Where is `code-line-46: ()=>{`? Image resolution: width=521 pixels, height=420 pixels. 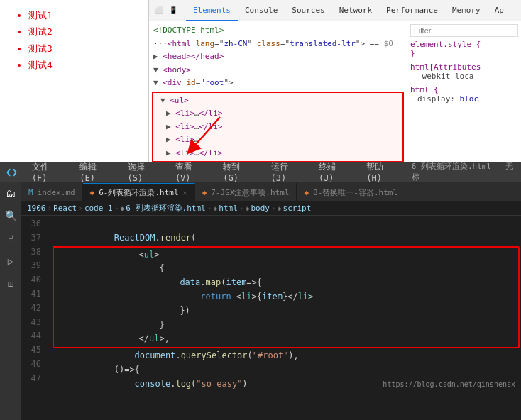
code-line-46: ()=>{ is located at coordinates (287, 370).